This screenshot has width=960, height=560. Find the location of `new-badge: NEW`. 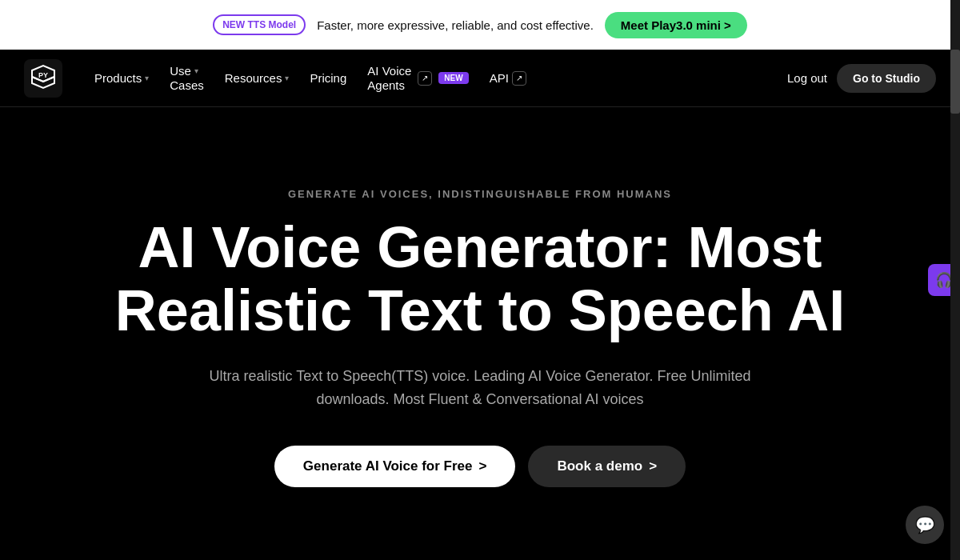

new-badge: NEW is located at coordinates (453, 78).